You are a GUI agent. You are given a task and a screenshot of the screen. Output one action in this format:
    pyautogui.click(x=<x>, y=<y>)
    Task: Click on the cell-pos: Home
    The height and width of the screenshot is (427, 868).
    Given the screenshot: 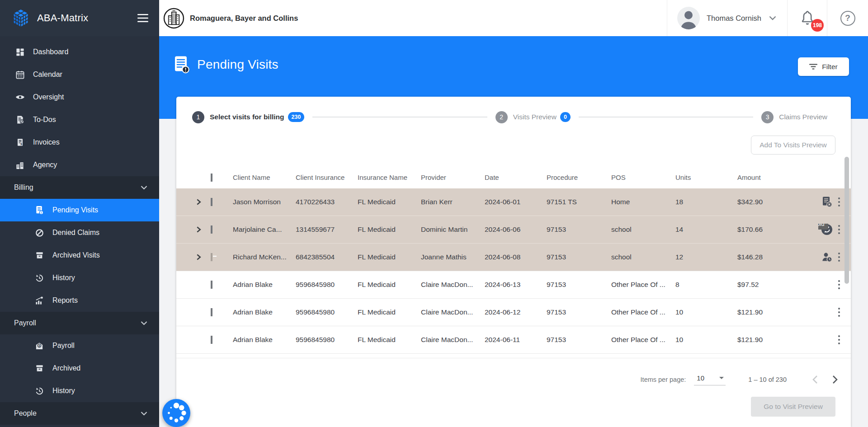 What is the action you would take?
    pyautogui.click(x=643, y=202)
    